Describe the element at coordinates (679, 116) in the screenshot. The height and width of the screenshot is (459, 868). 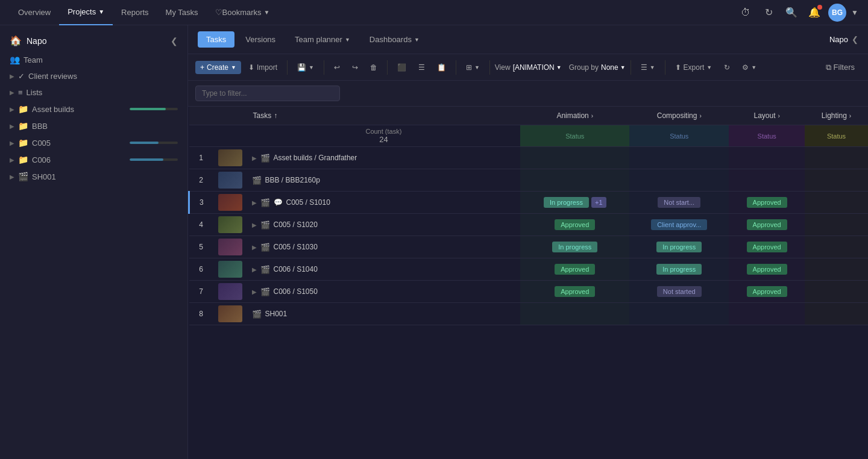
I see `th-compositing: Compositing ›` at that location.